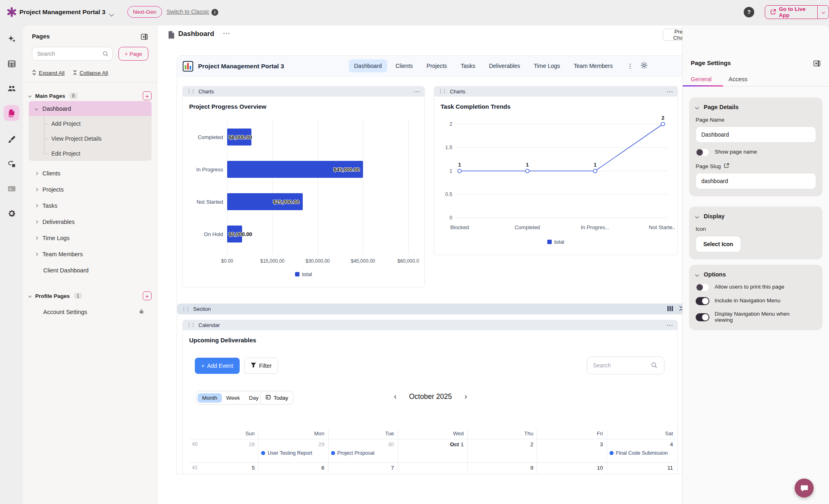 This screenshot has width=829, height=504. I want to click on display-header: Display, so click(756, 216).